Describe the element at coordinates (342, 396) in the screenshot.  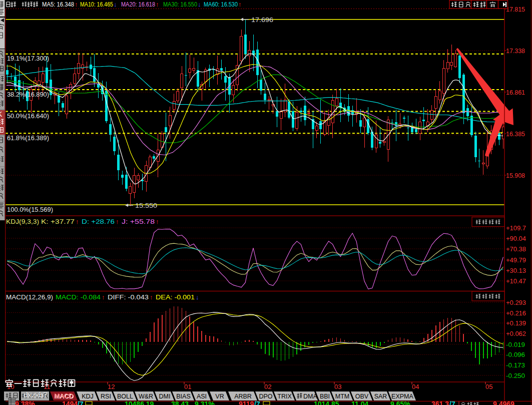
I see `svg-text: MTM` at that location.